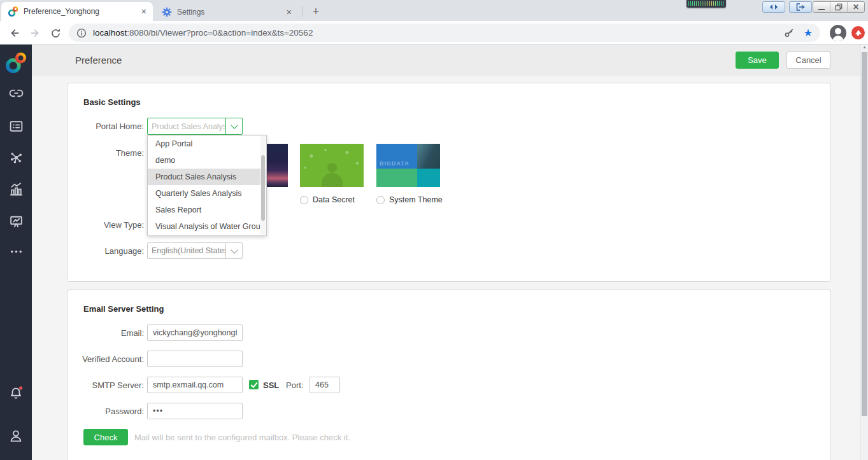  I want to click on browser-tab-bar: Preference_Yonghong × Settings × +, so click(434, 10).